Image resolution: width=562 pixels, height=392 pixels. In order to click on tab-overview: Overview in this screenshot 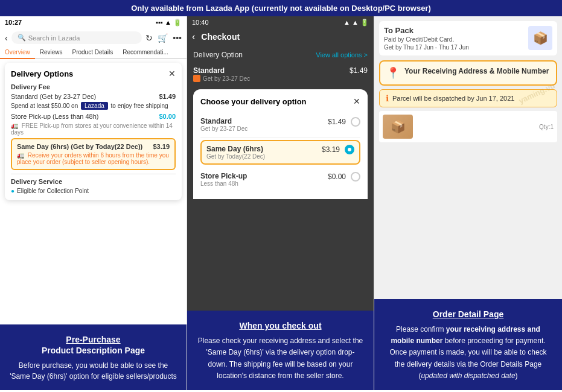, I will do `click(18, 53)`.